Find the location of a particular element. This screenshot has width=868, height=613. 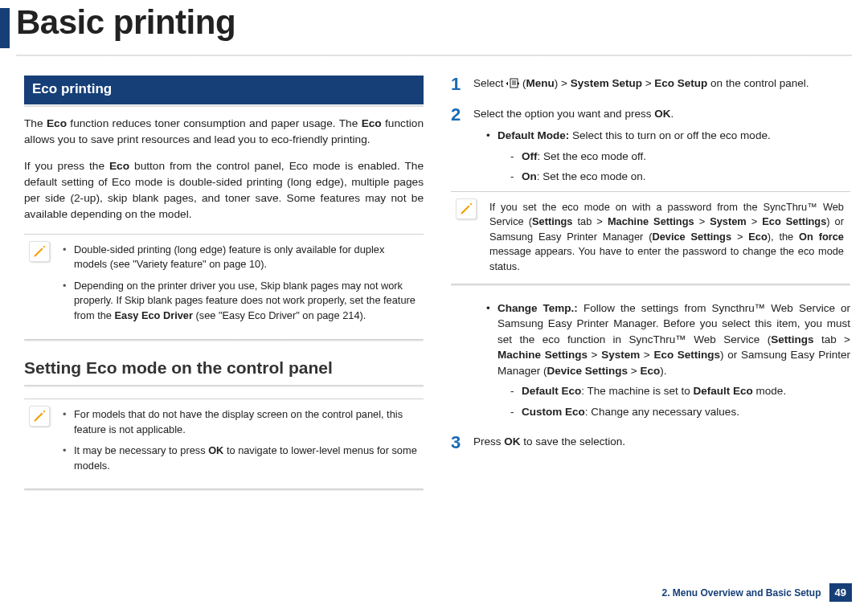

note3-text: If you set the eco mode on with a passwo… is located at coordinates (667, 238).